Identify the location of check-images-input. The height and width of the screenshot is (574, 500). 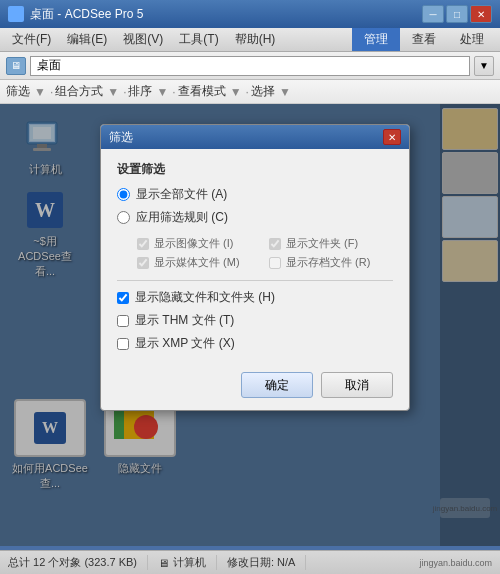
(143, 244).